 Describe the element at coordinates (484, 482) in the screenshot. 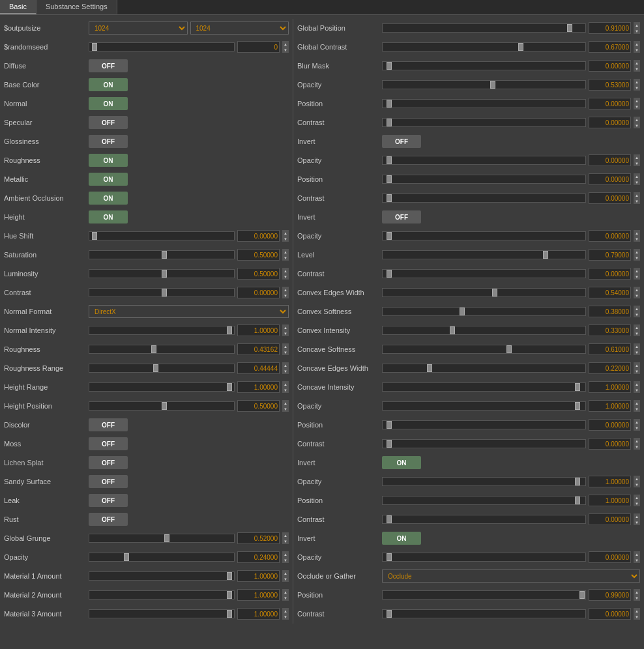

I see `slider-R24` at that location.